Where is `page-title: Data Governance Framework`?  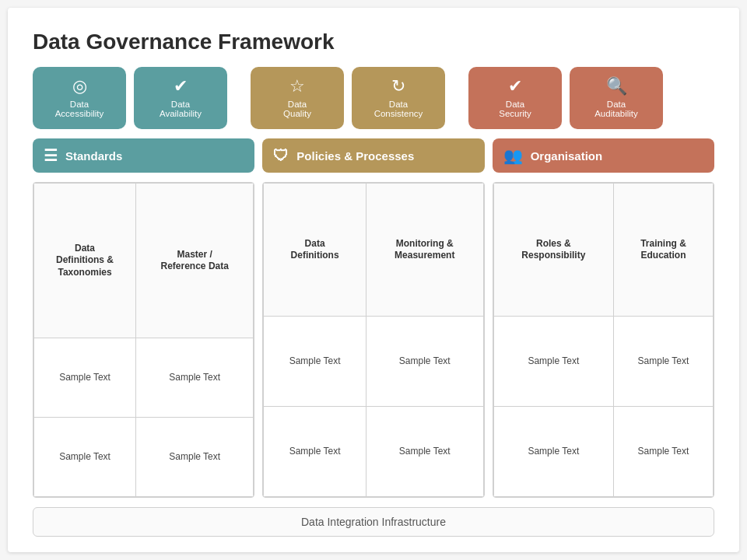 page-title: Data Governance Framework is located at coordinates (374, 42).